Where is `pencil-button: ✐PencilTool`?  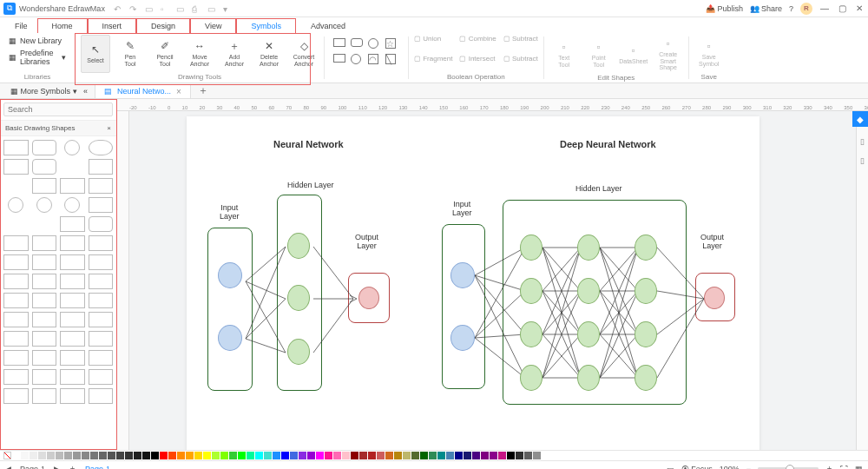 pencil-button: ✐PencilTool is located at coordinates (165, 54).